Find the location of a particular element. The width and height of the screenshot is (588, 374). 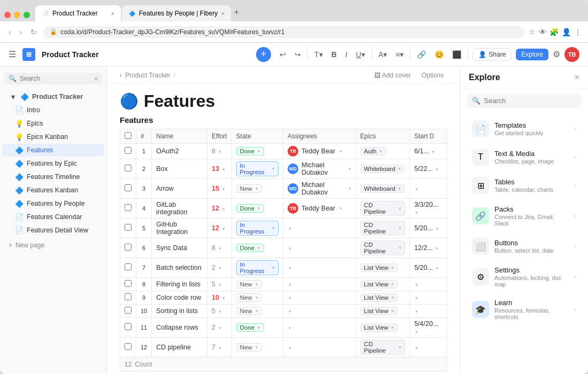

cell-epics: List View ▾ is located at coordinates (383, 268).